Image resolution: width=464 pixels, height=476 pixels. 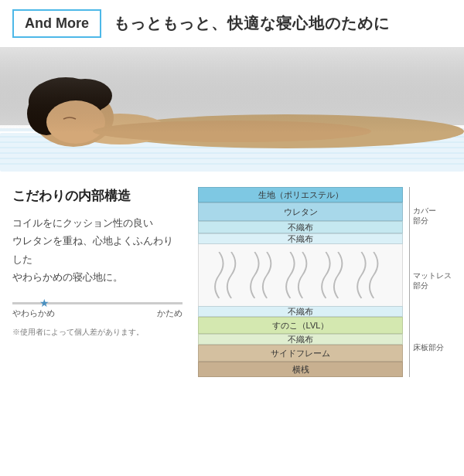 I want to click on annotation-label-0: カバー 部分, so click(x=425, y=216).